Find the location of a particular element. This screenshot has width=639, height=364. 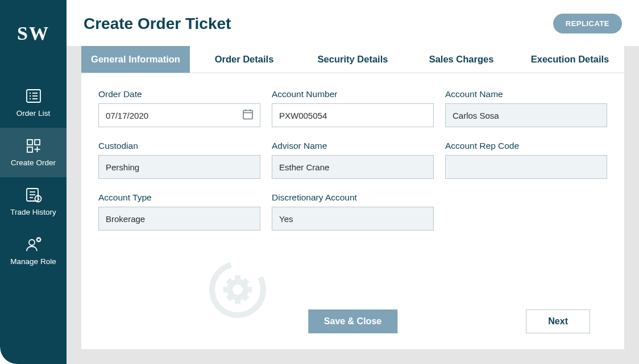

tab-execution-details: Execution Details is located at coordinates (570, 59).